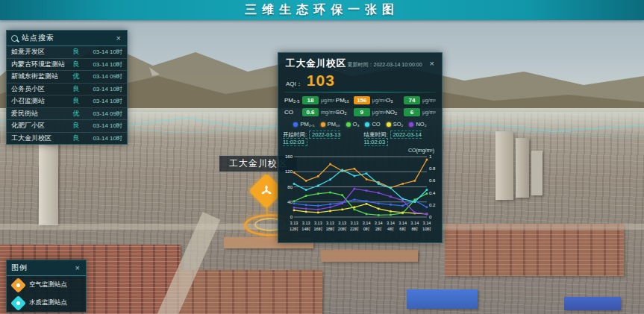 The width and height of the screenshot is (644, 314). What do you see at coordinates (46, 294) in the screenshot?
I see `legend-items: 空气监测站点水质监测站点` at bounding box center [46, 294].